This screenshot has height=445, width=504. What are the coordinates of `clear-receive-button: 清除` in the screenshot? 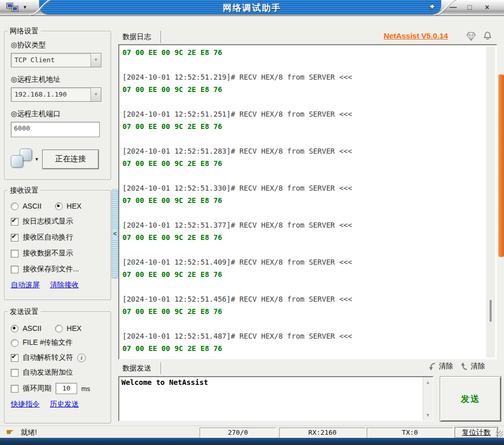 It's located at (440, 366).